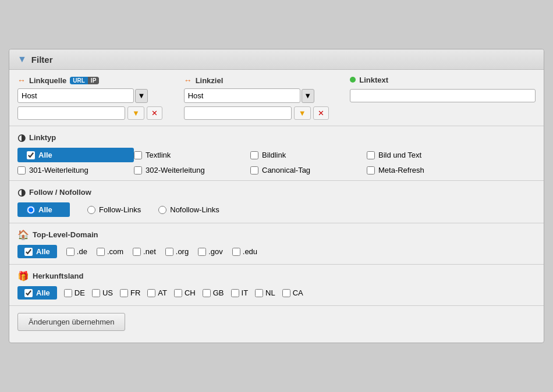 The height and width of the screenshot is (392, 553). What do you see at coordinates (95, 95) in the screenshot?
I see `linkquelle-select-row: Host ▼` at bounding box center [95, 95].